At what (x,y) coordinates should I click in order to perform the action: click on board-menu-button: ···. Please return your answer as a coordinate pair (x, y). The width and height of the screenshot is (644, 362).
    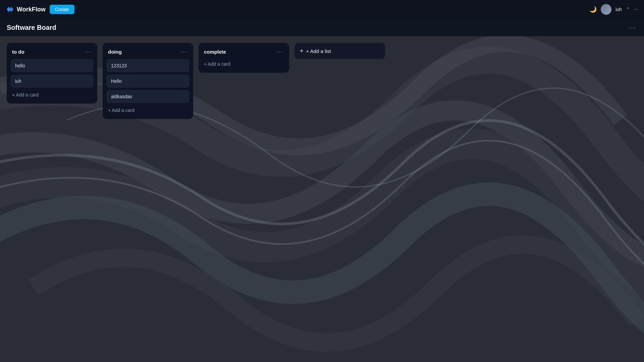
    Looking at the image, I should click on (632, 27).